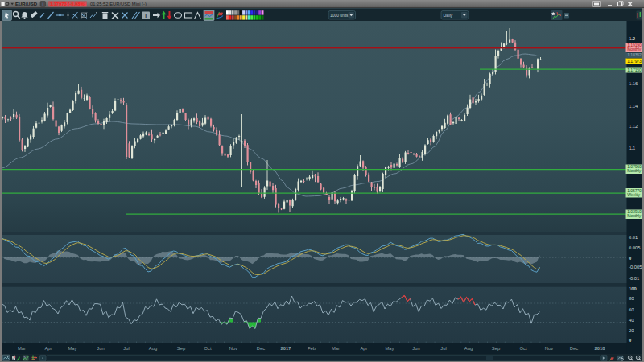  What do you see at coordinates (68, 4) in the screenshot?
I see `svg-text: 1.17973 (-0.08%)` at bounding box center [68, 4].